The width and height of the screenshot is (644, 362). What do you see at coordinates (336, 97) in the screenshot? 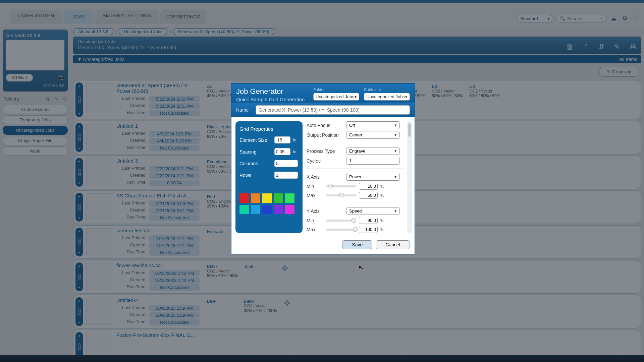
I see `folder-select: Uncategorized Jobs` at bounding box center [336, 97].